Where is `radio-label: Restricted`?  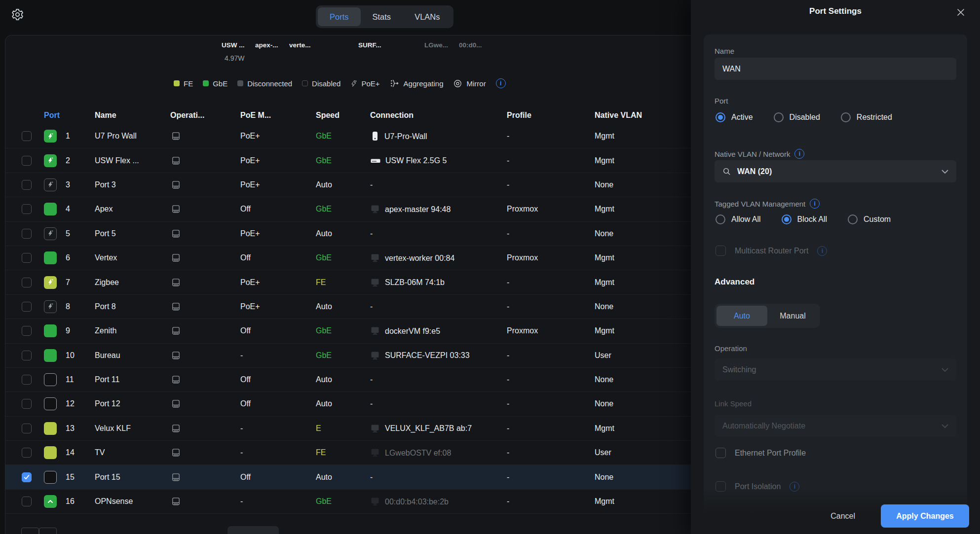 radio-label: Restricted is located at coordinates (874, 117).